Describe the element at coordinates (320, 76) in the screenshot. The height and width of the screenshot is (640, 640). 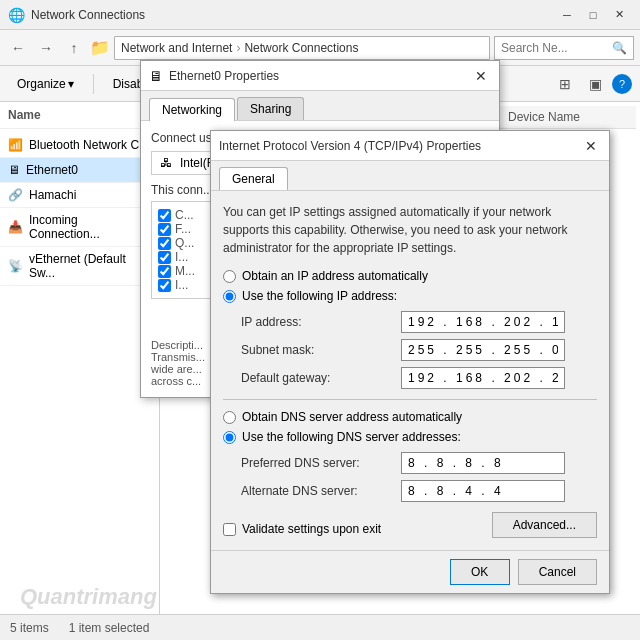
I see `ethernet-dialog-title-bar: 🖥 Ethernet0 Properties ✕` at that location.